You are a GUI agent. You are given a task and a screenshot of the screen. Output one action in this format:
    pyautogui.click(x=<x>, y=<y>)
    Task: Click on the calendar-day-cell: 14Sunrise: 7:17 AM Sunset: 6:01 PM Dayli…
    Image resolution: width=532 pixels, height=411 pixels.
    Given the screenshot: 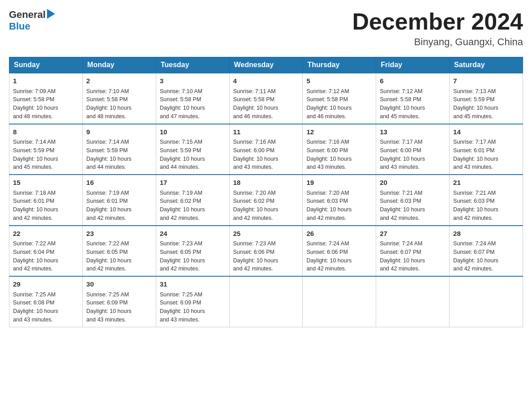 What is the action you would take?
    pyautogui.click(x=486, y=150)
    